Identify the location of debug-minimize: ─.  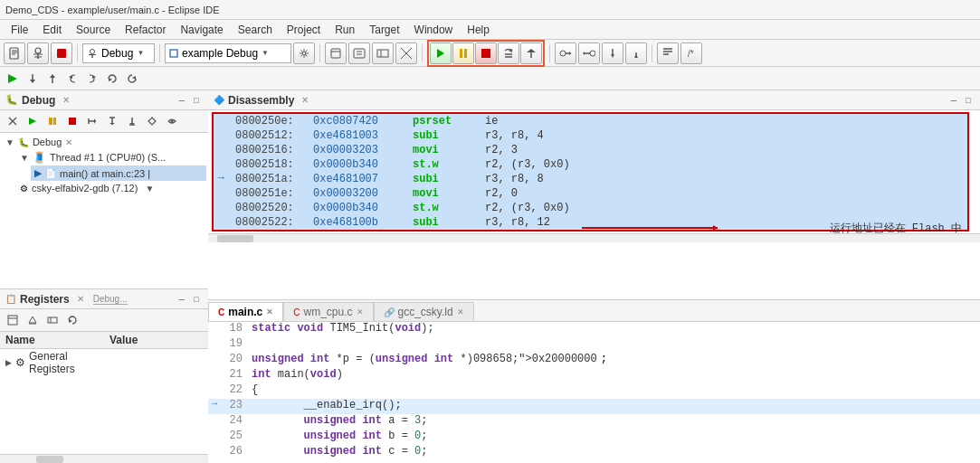
(182, 100).